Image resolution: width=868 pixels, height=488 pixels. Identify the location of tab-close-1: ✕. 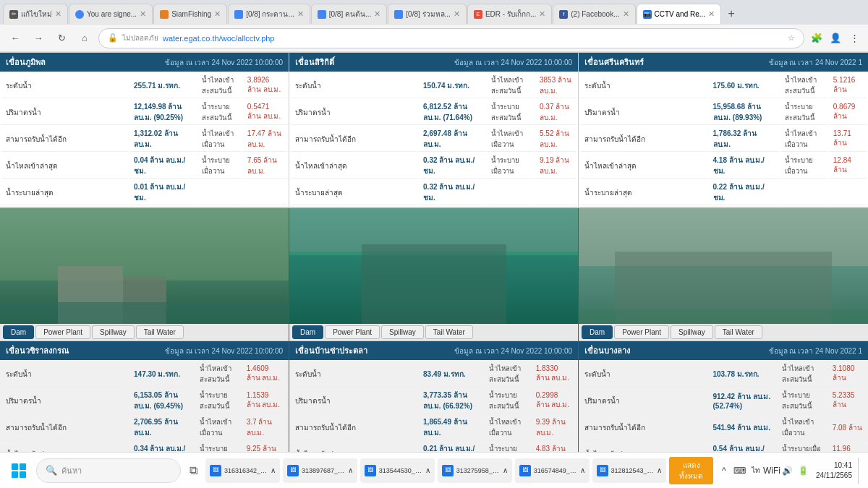
(58, 14).